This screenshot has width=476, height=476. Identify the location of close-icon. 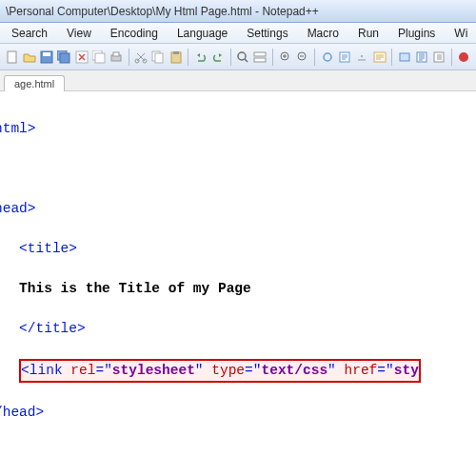
(82, 57).